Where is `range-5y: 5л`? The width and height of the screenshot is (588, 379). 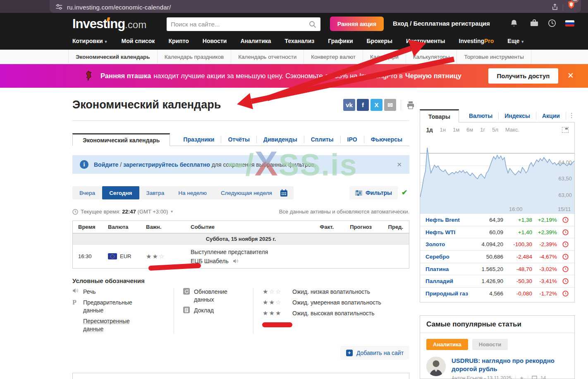
range-5y: 5л is located at coordinates (495, 130).